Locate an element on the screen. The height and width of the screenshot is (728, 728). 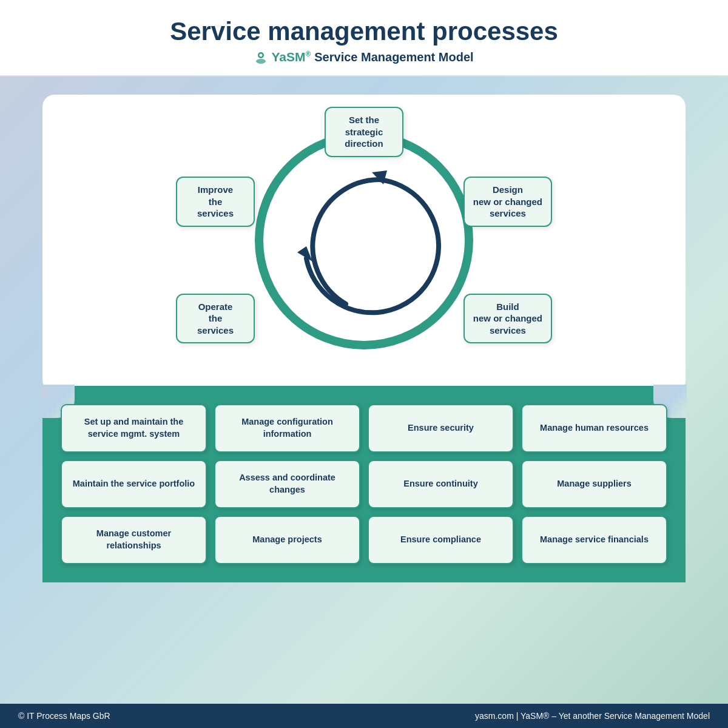
header-subtitle: YaSM® Service Management Model is located at coordinates (364, 57).